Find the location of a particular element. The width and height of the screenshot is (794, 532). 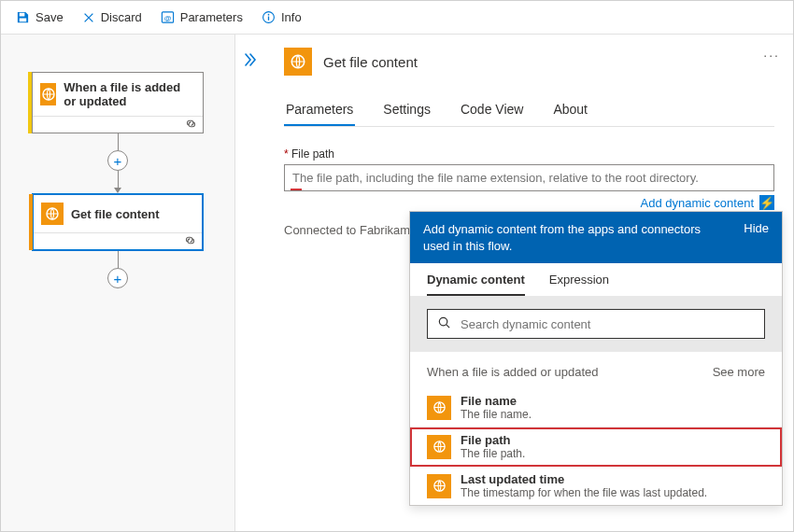

info-label: Info is located at coordinates (291, 17).